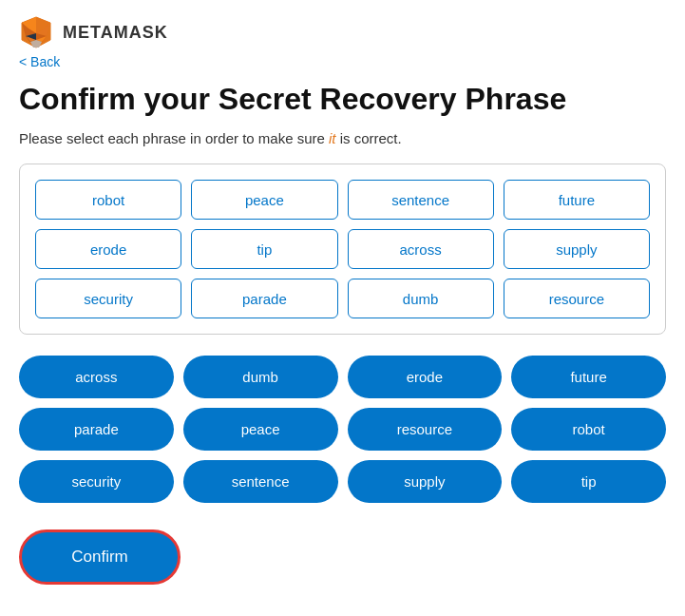 The height and width of the screenshot is (616, 685). What do you see at coordinates (108, 200) in the screenshot?
I see `phrase-slot: robot` at bounding box center [108, 200].